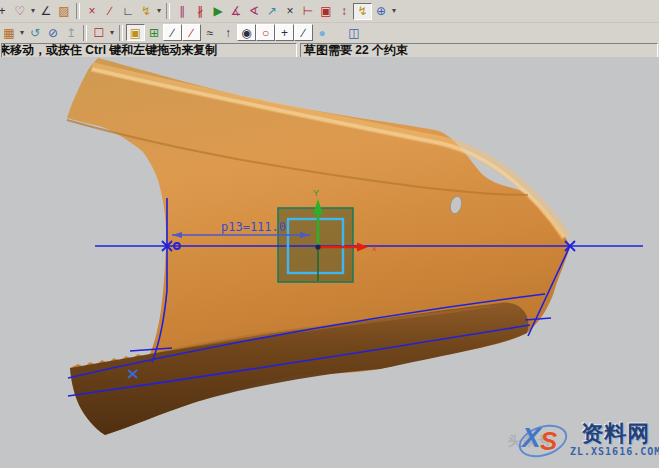 The image size is (659, 468). Describe the element at coordinates (614, 440) in the screenshot. I see `watermark-text: 资料网 ZL.XS1616.COM` at that location.